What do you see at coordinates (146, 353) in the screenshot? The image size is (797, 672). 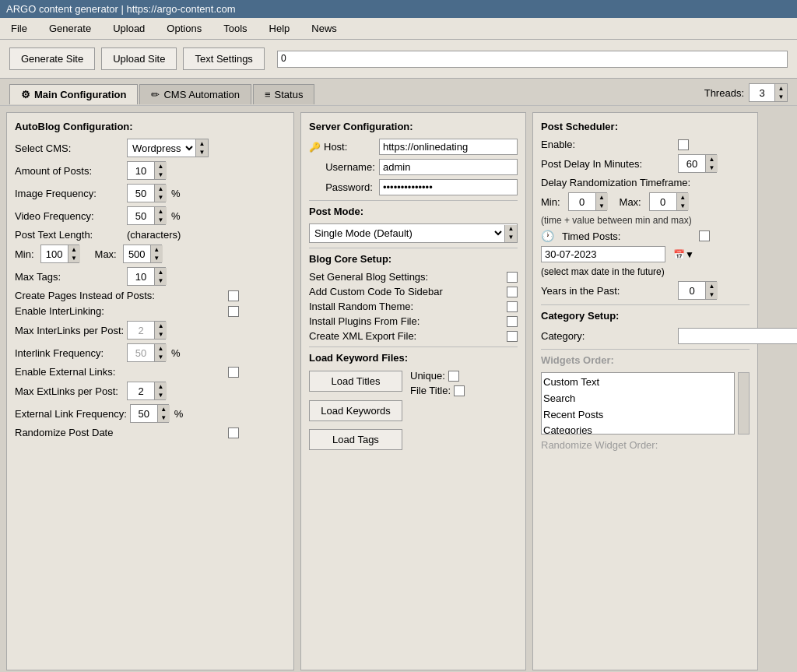 I see `interlink-freq-input-wrap: 50 ▲ ▼` at bounding box center [146, 353].